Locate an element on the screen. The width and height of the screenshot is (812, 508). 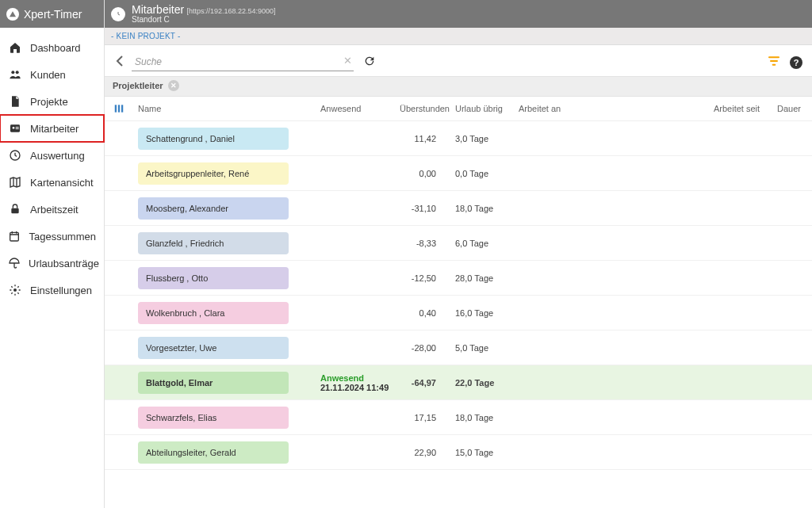
table-row: Arbeitsgruppenleiter, René0,000,0 Tage is located at coordinates (458, 174).